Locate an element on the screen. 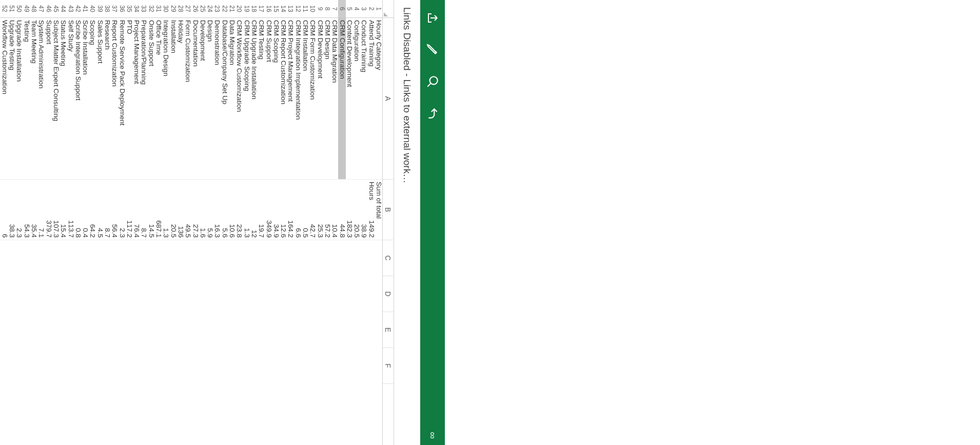 The image size is (980, 445). row-header: 44 is located at coordinates (63, 9).